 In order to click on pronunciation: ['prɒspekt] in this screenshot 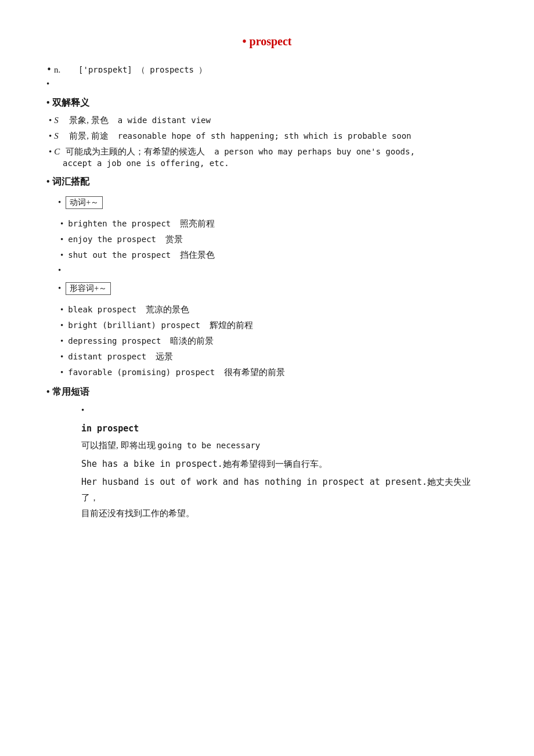, I will do `click(106, 70)`.